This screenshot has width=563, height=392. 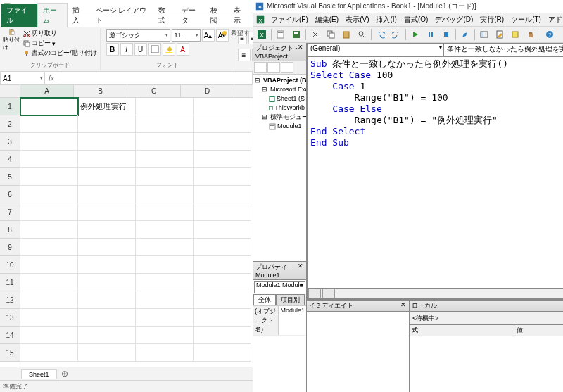 What do you see at coordinates (154, 91) in the screenshot?
I see `col-header-c: C` at bounding box center [154, 91].